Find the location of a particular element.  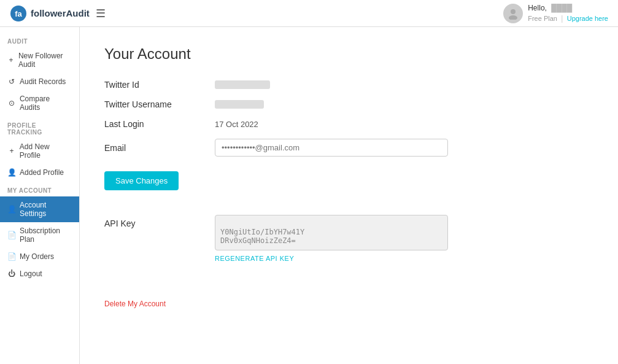

twitter-id-label: Twitter Id is located at coordinates (160, 85).